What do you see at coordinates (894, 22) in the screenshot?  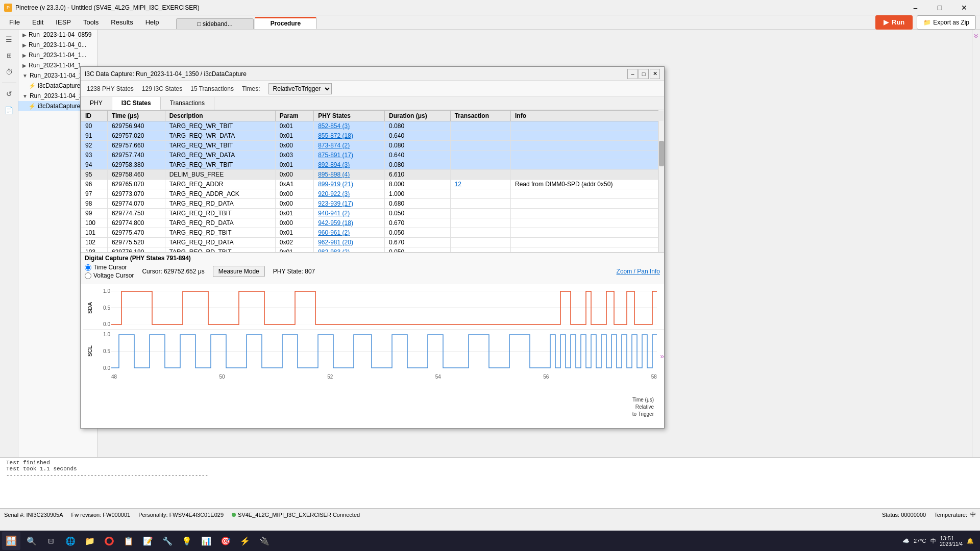 I see `run-button: ▶ Run` at bounding box center [894, 22].